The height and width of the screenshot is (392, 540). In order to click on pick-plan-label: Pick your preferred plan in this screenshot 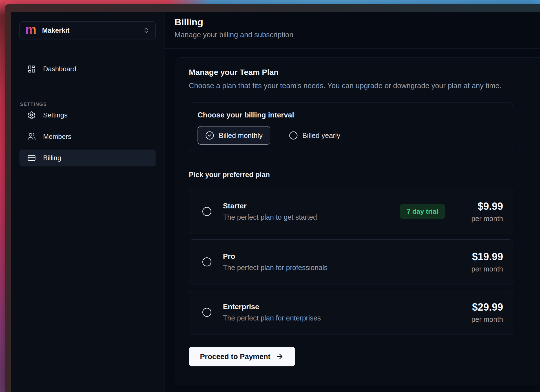, I will do `click(364, 175)`.